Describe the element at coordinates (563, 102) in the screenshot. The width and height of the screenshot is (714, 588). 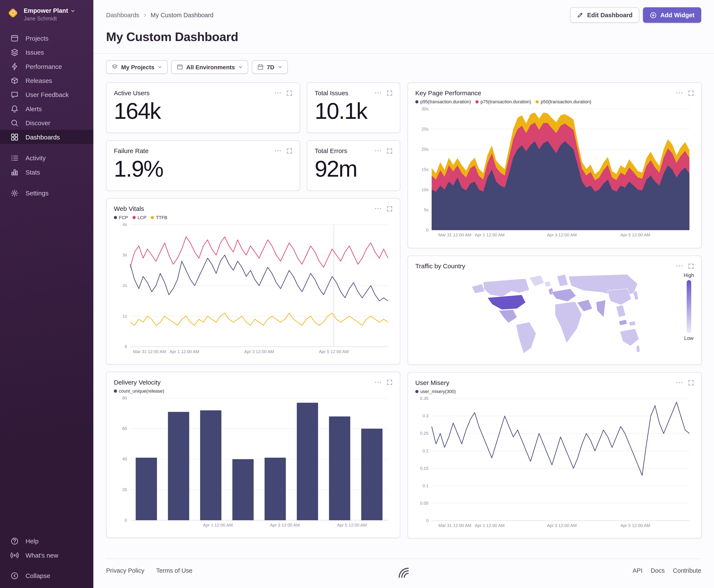
I see `legend-item: p50(transaction.duration)` at that location.